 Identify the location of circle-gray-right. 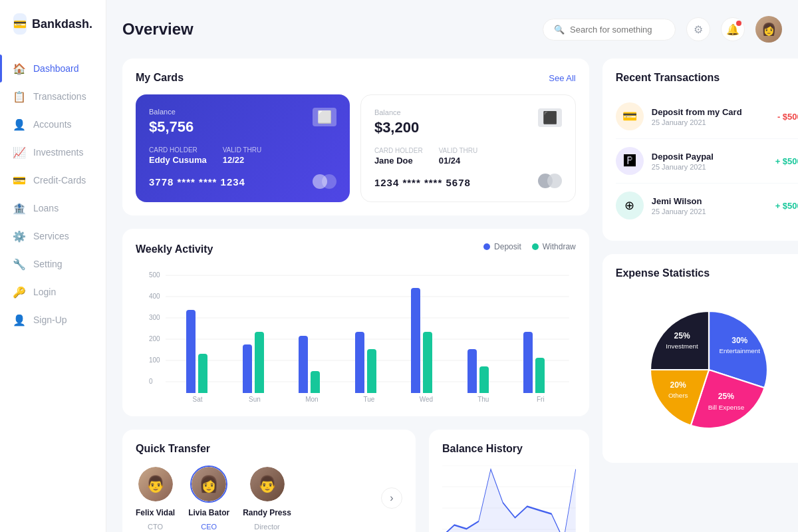
(555, 181).